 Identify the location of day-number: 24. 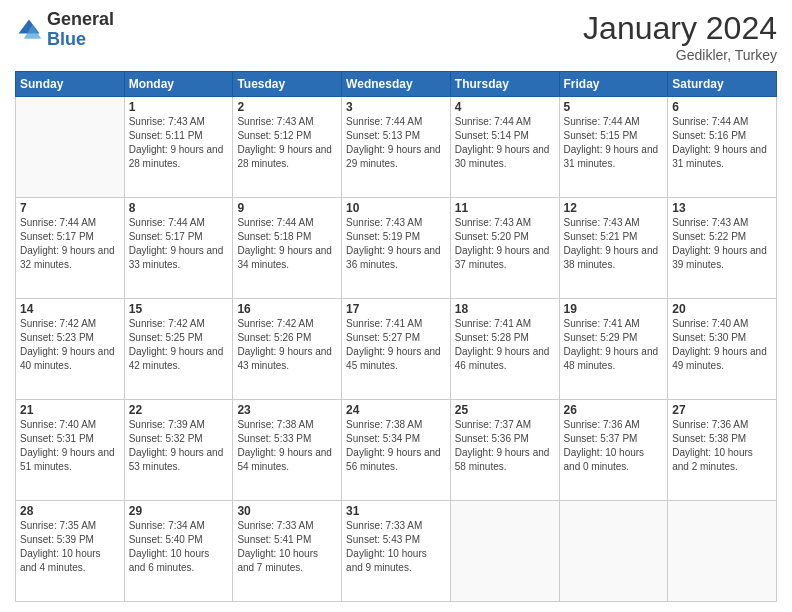
(396, 410).